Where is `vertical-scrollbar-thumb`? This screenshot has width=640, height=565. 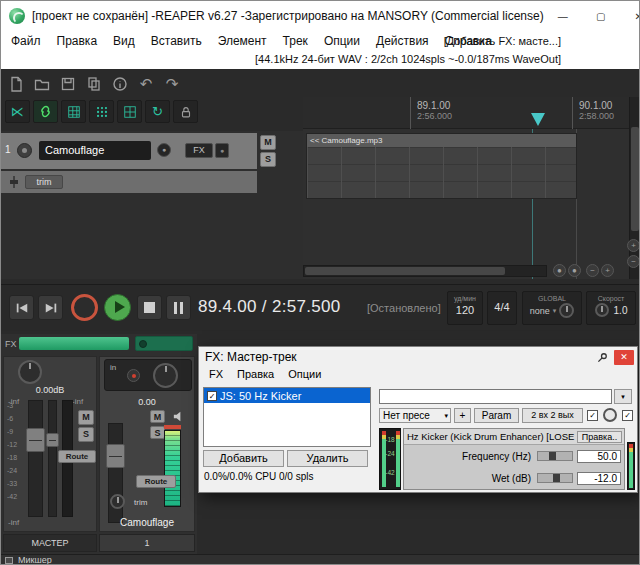 vertical-scrollbar-thumb is located at coordinates (635, 179).